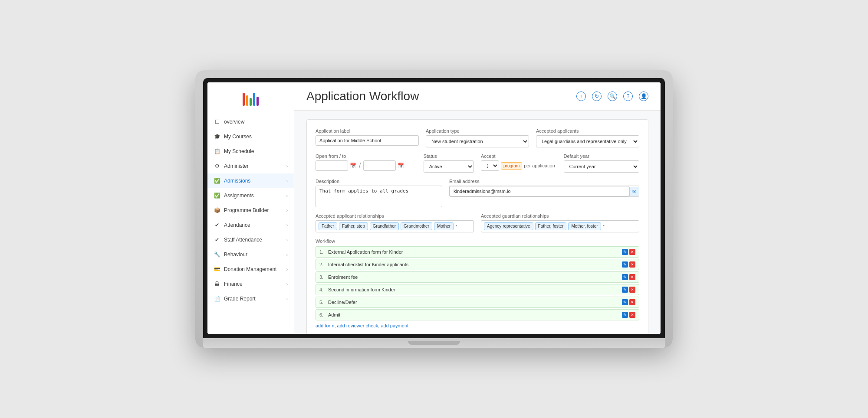  I want to click on form-row-3: Description That form applies to all gra…, so click(477, 193).